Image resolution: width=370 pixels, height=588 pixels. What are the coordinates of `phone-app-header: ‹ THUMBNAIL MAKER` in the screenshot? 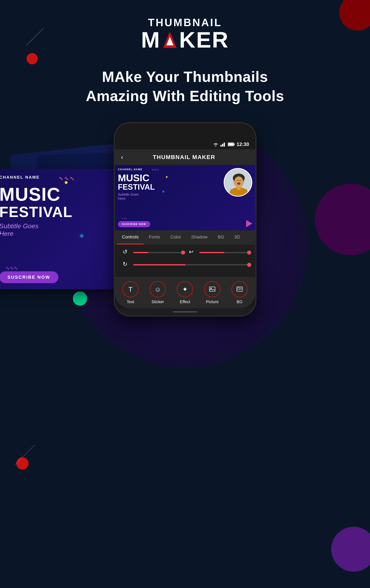 It's located at (185, 157).